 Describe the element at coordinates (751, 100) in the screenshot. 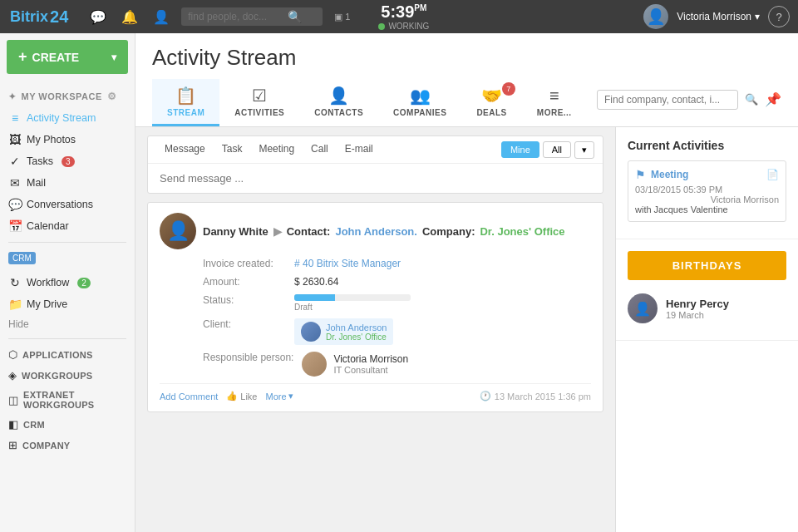

I see `search-icon: 🔍` at that location.